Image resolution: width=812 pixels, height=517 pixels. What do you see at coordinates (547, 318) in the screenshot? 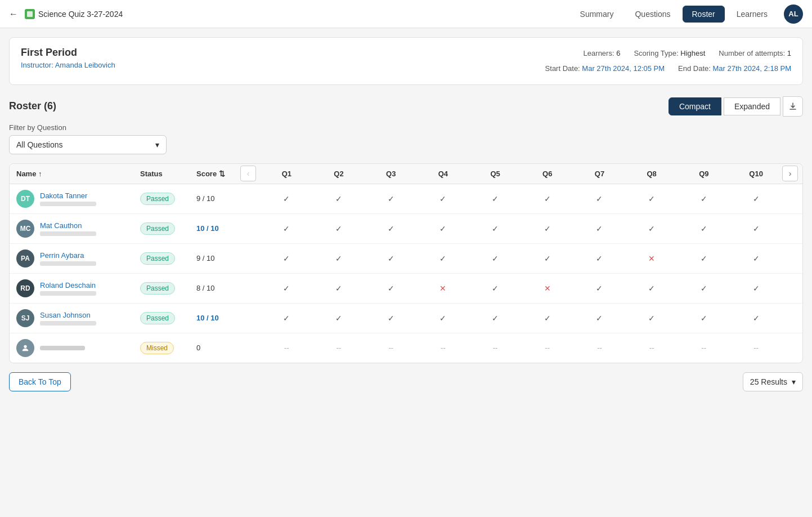
I see `question-cell-q6: ✓` at bounding box center [547, 318].